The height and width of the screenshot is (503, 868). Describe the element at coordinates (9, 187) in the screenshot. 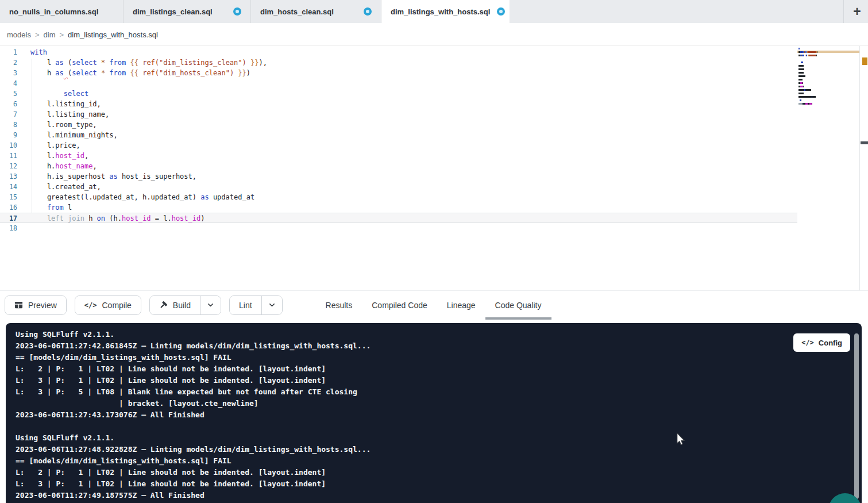

I see `line-number: 14` at that location.